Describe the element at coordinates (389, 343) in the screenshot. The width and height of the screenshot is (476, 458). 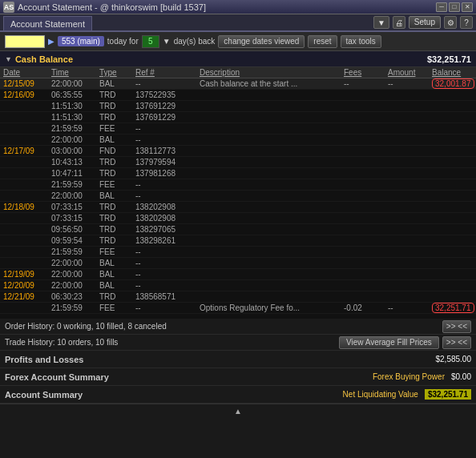
I see `view-avg-fill-button: View Average Fill Prices` at that location.